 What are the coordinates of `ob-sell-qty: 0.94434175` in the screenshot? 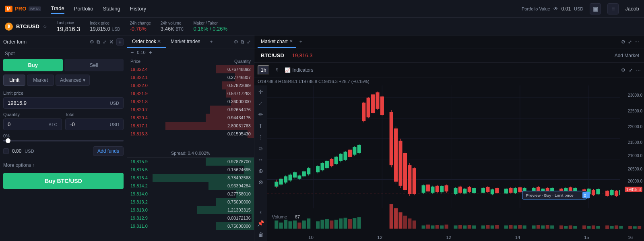 It's located at (221, 118).